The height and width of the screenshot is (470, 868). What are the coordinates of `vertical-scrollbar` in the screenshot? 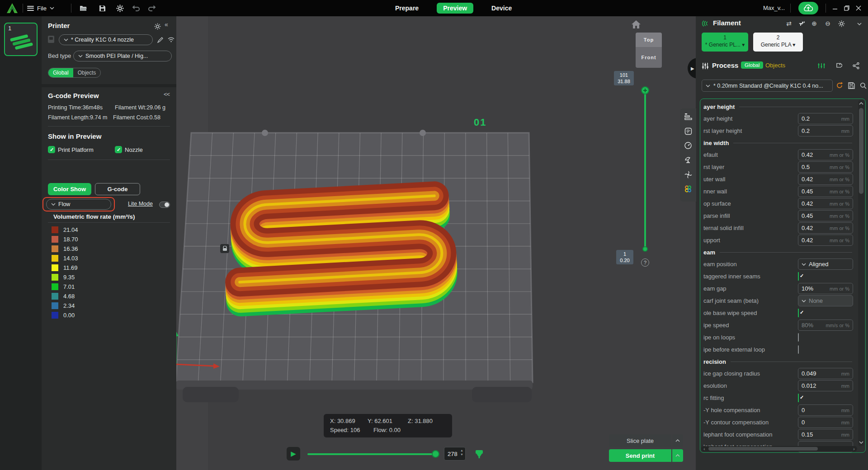 It's located at (861, 273).